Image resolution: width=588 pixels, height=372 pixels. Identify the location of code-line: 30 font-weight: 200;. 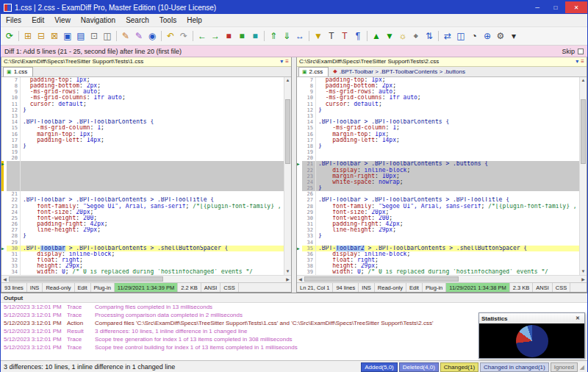
(438, 218).